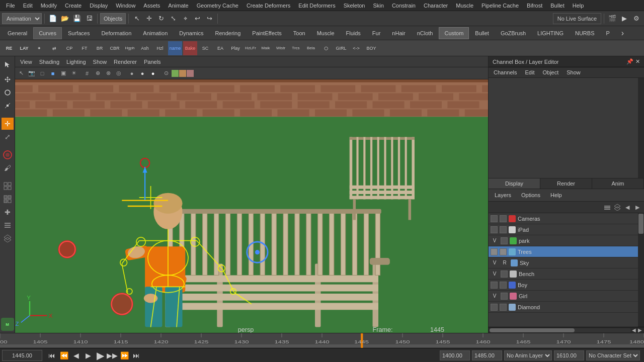 The height and width of the screenshot is (362, 644). I want to click on next-key-button: ⏩, so click(124, 355).